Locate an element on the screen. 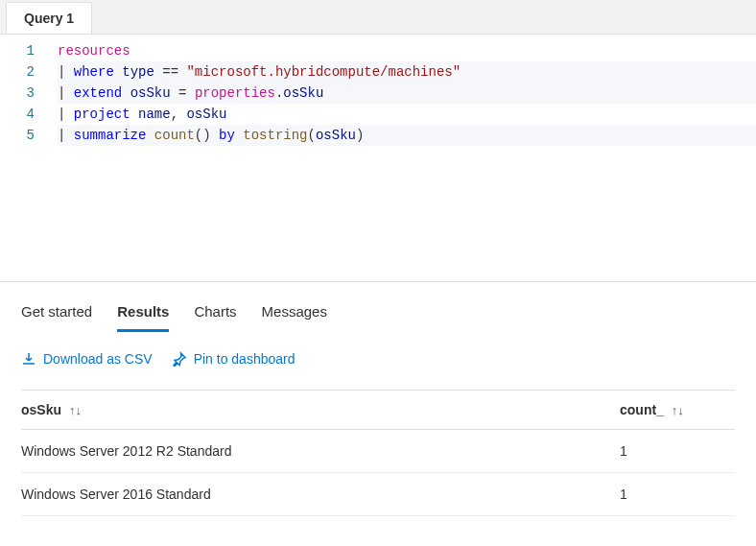 The height and width of the screenshot is (546, 756). pin-dashboard-button: Pin to dashboard is located at coordinates (234, 359).